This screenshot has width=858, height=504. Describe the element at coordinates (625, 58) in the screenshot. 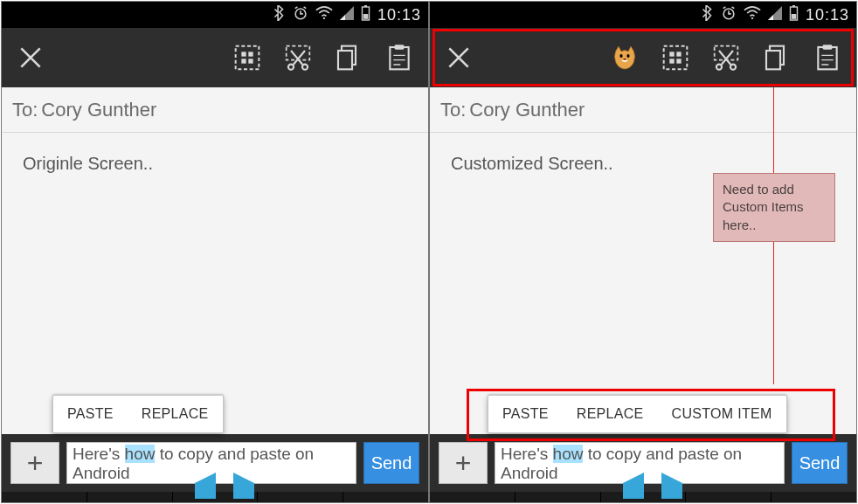

I see `cat-icon` at that location.